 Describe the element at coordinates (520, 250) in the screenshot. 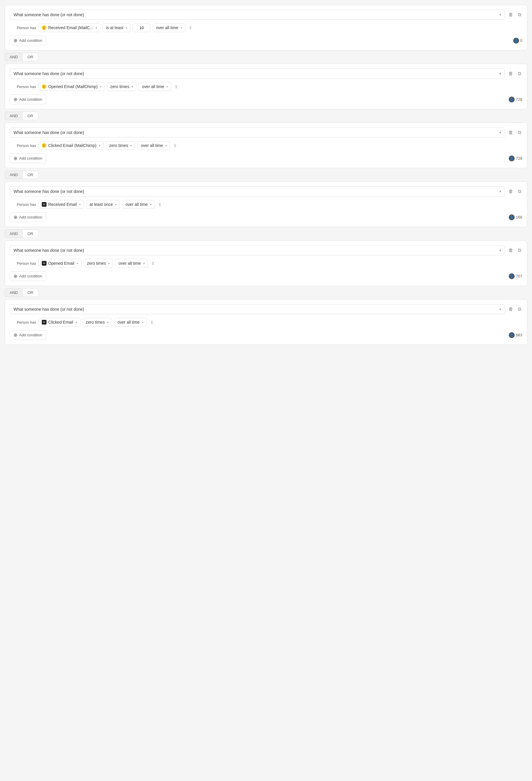

I see `copy-icon: ⧉` at that location.